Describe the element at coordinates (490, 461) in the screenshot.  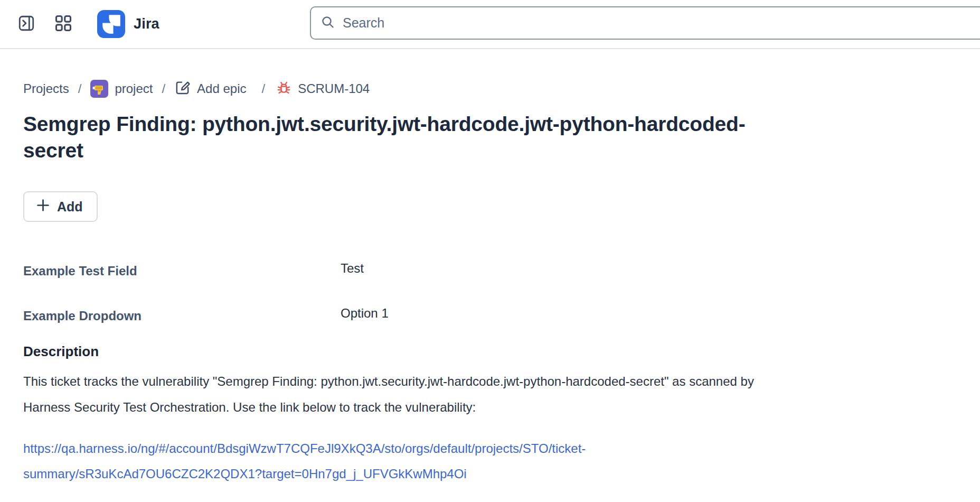
I see `vulnerability-link: https://qa.harness.io/ng/#/account/Bdsgi…` at that location.